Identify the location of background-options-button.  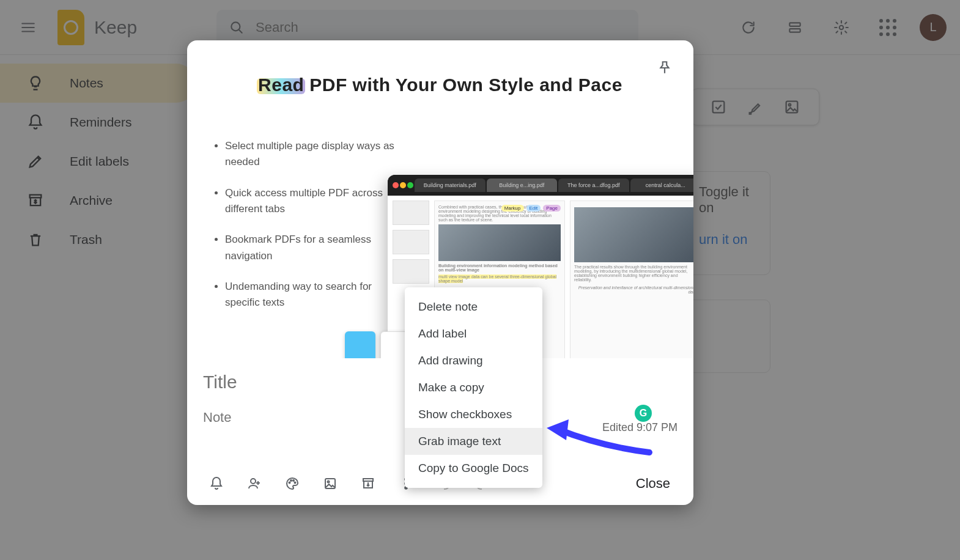
(292, 484).